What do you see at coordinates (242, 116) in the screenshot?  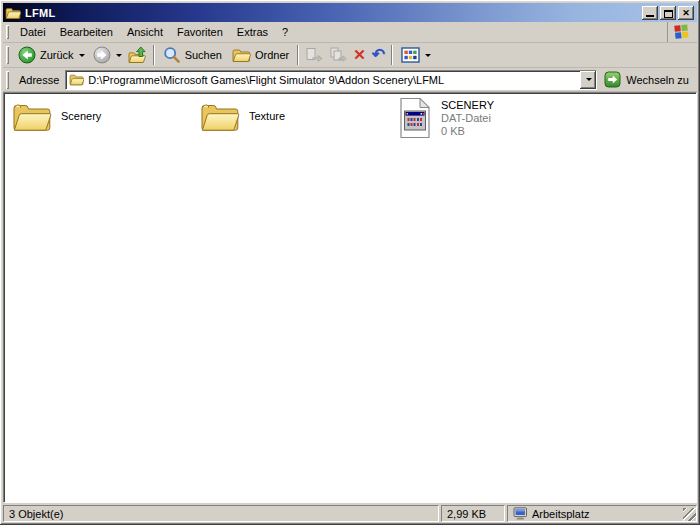 I see `file-tile-texture: Texture` at bounding box center [242, 116].